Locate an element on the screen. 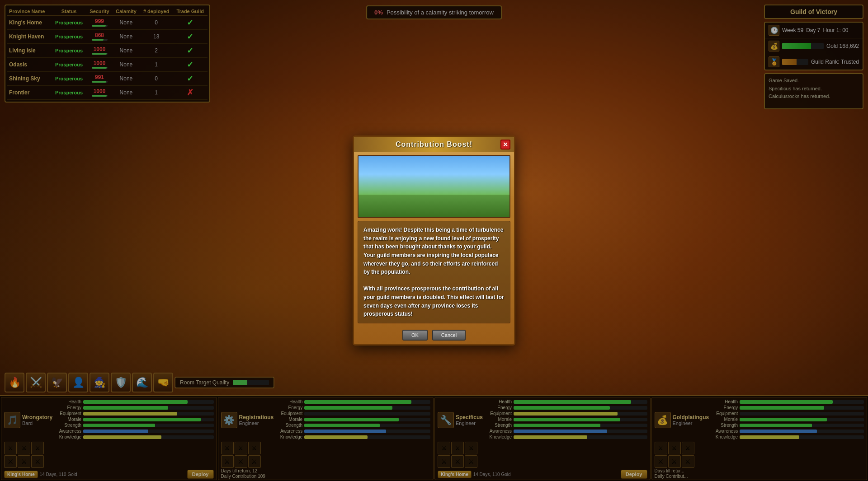  modal-paragraph-1: Amazing work! Despite this being a time … is located at coordinates (434, 251).